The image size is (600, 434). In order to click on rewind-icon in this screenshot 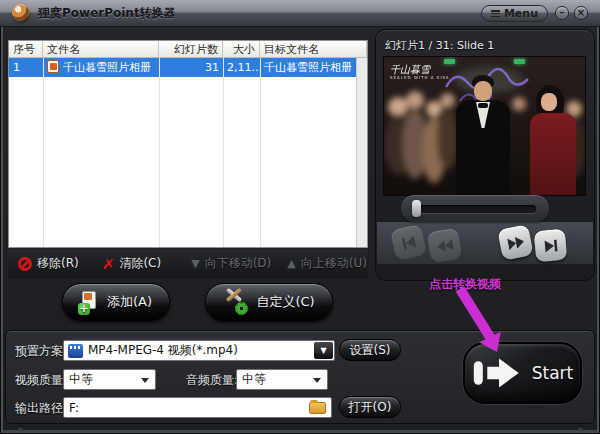, I will do `click(445, 245)`.